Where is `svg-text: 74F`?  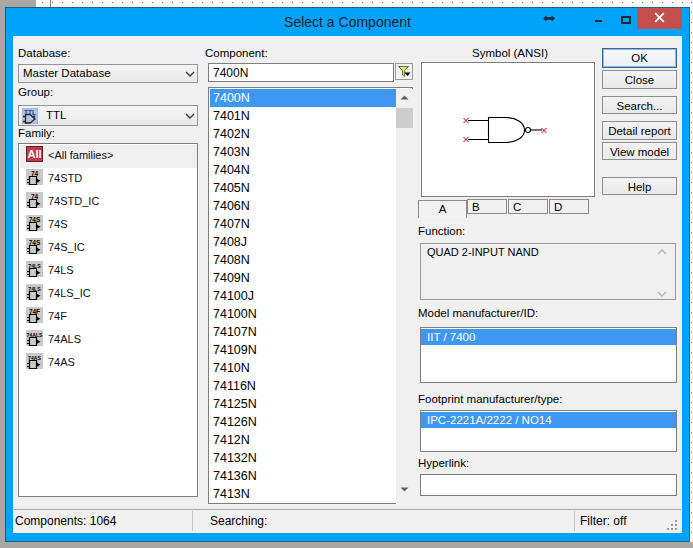
svg-text: 74F is located at coordinates (34, 312).